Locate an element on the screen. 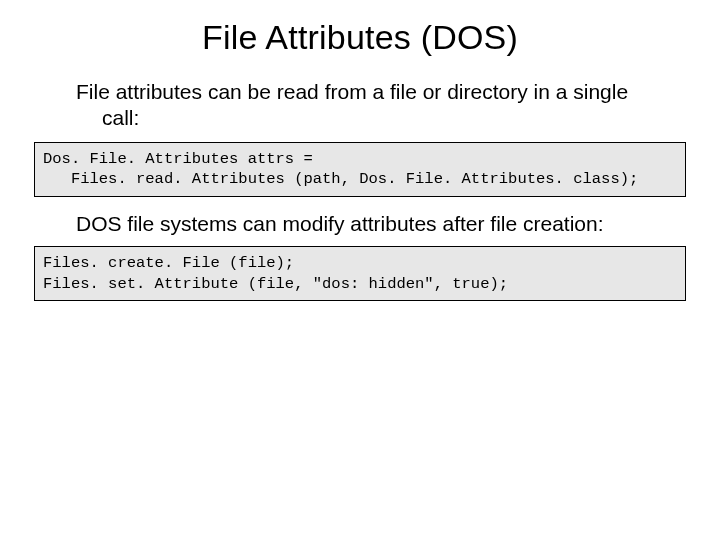 The image size is (720, 540). slide-title: File Attributes (DOS) is located at coordinates (360, 38).